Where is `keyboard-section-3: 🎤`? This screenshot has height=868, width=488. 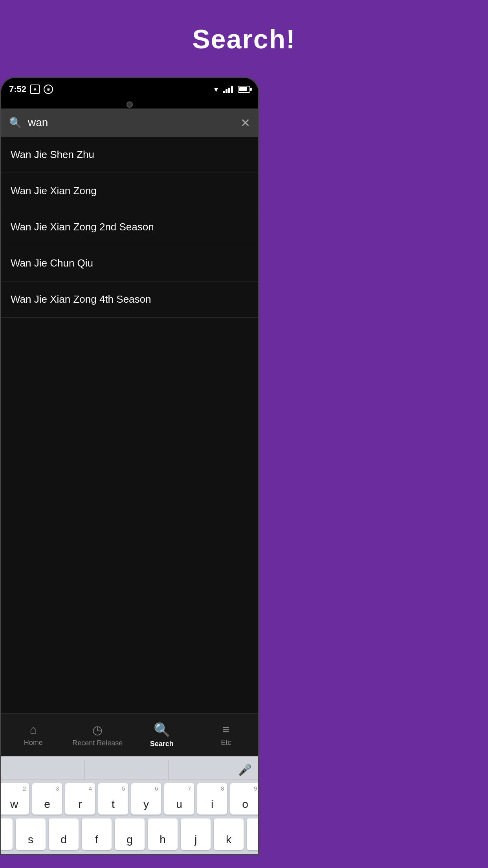 keyboard-section-3: 🎤 is located at coordinates (213, 770).